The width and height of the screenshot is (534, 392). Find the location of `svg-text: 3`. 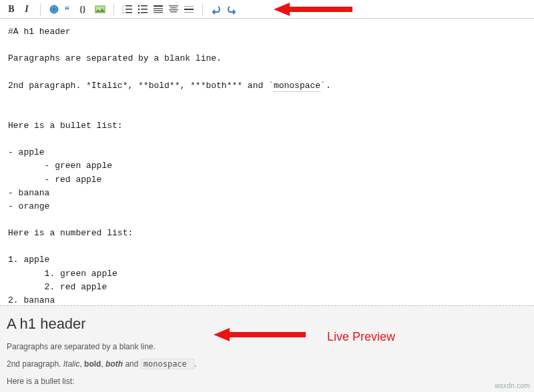

svg-text: 3 is located at coordinates (123, 13).